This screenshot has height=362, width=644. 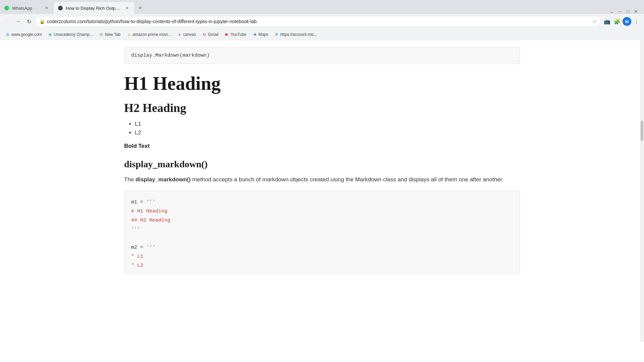 What do you see at coordinates (642, 191) in the screenshot?
I see `scrollbar` at bounding box center [642, 191].